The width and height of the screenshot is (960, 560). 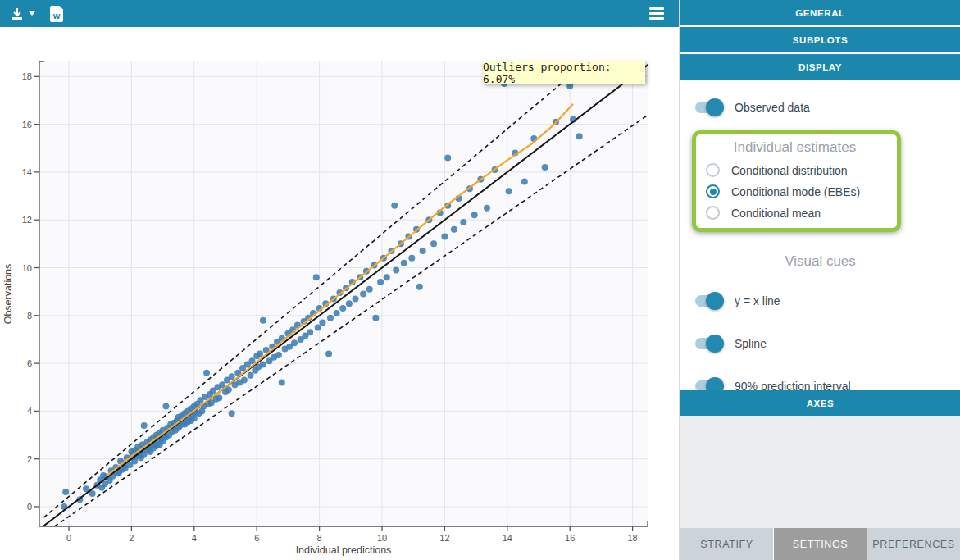 What do you see at coordinates (8, 294) in the screenshot?
I see `svg-text: Observations` at bounding box center [8, 294].